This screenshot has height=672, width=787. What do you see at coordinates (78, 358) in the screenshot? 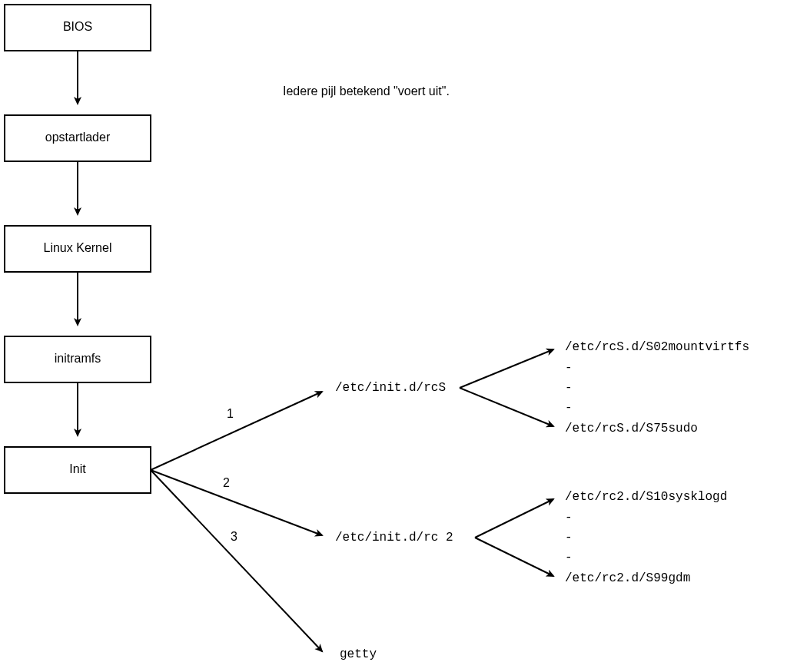
I see `initramfs-label: initramfs` at bounding box center [78, 358].